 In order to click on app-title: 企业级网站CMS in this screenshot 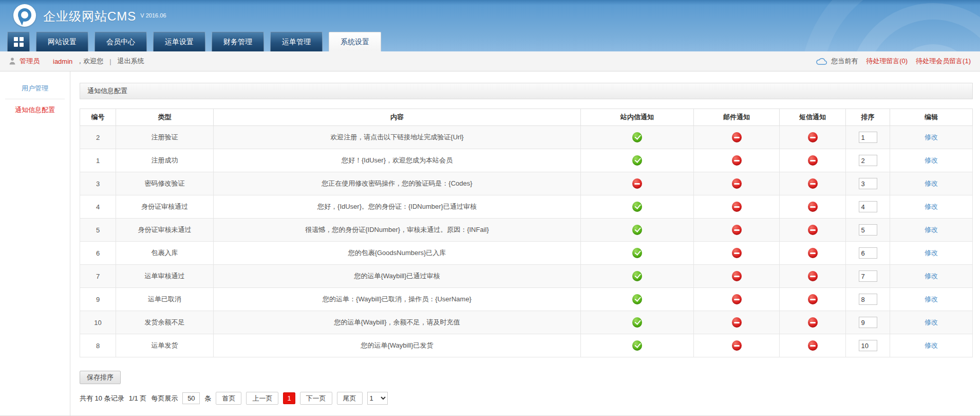, I will do `click(89, 16)`.